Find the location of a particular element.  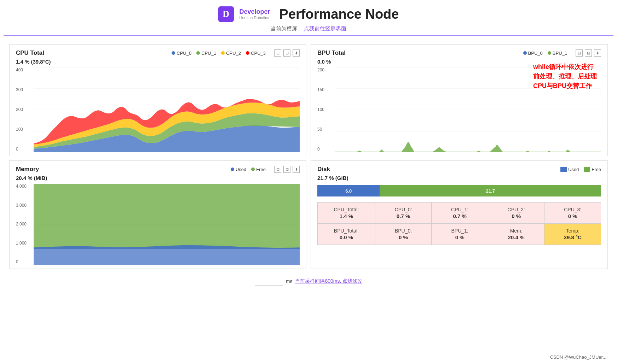

cpu1-dot is located at coordinates (198, 53).